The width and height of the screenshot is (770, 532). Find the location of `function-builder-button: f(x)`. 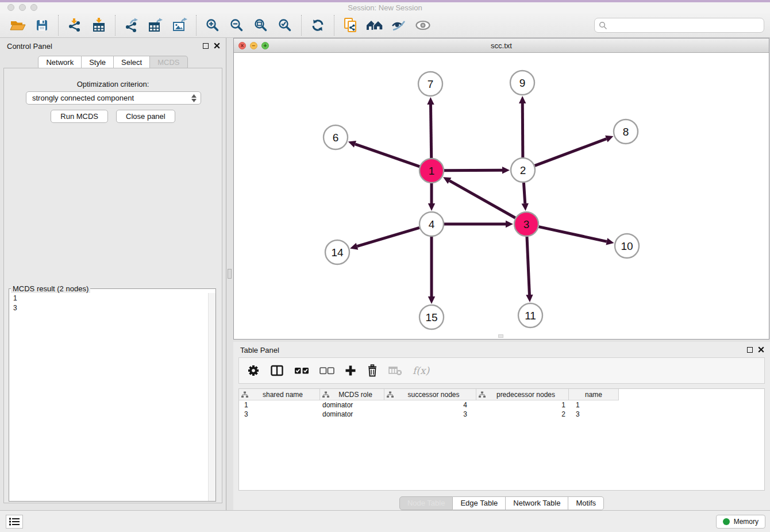

function-builder-button: f(x) is located at coordinates (421, 371).